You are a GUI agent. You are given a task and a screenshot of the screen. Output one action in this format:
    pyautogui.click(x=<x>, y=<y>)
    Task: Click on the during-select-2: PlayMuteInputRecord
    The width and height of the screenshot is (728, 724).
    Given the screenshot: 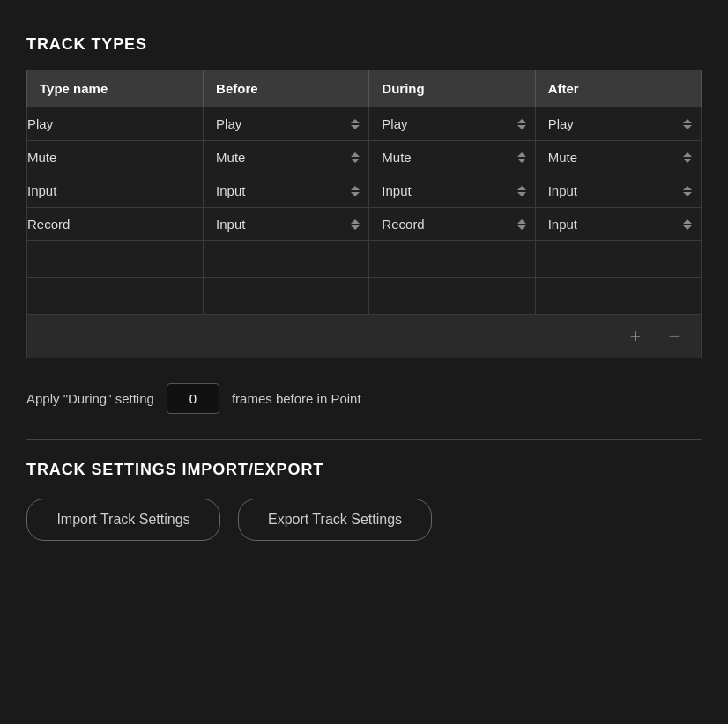 What is the action you would take?
    pyautogui.click(x=451, y=190)
    